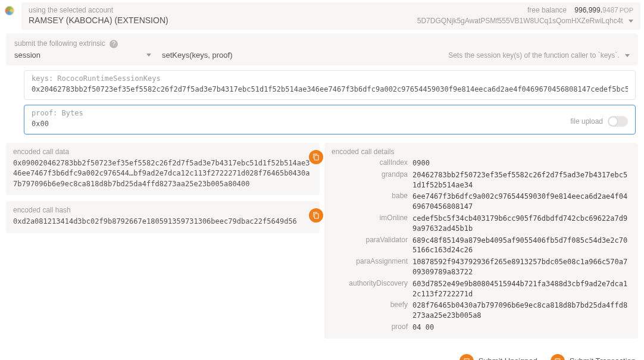 This screenshot has width=644, height=360. Describe the element at coordinates (330, 124) in the screenshot. I see `proof-value: 0x00` at that location.